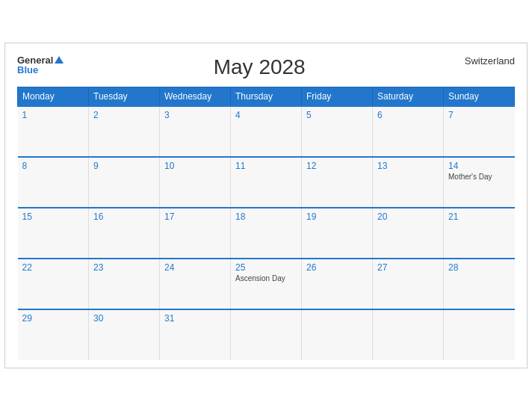 The width and height of the screenshot is (532, 411). I want to click on day-number: 10, so click(195, 166).